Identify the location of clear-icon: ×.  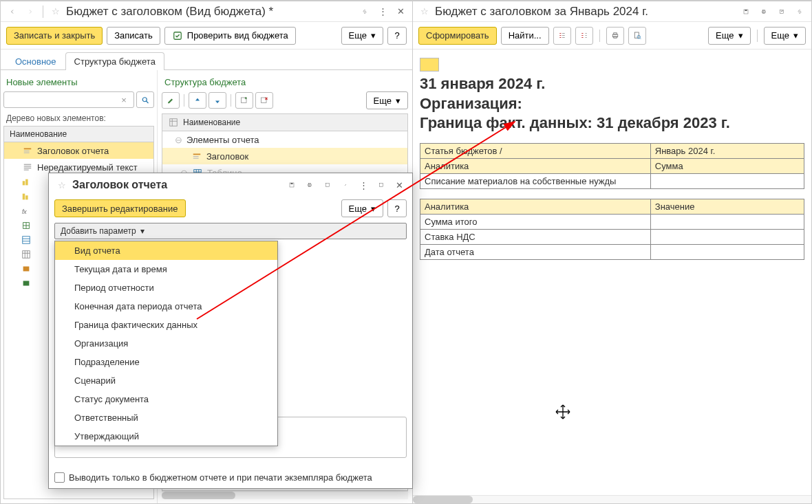
(124, 100).